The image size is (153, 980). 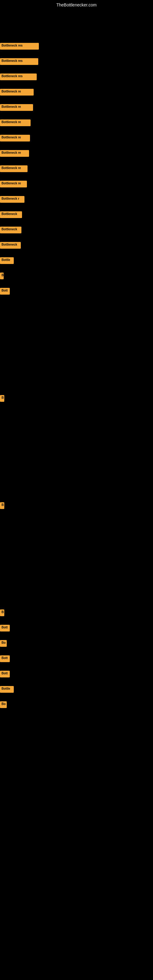 I want to click on bottleneck-badge-b11: Bottleneck r, so click(x=12, y=199).